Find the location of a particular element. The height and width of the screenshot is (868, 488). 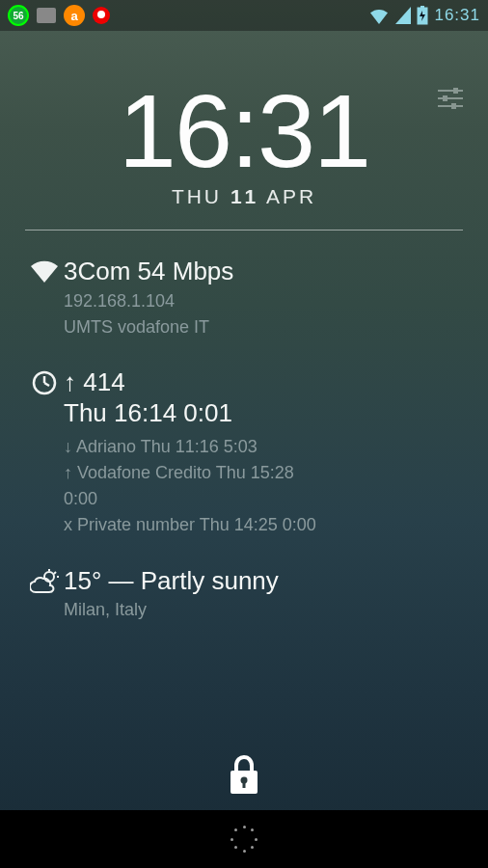

call-log-item: x Private number Thu 14:25 0:00 is located at coordinates (263, 525).